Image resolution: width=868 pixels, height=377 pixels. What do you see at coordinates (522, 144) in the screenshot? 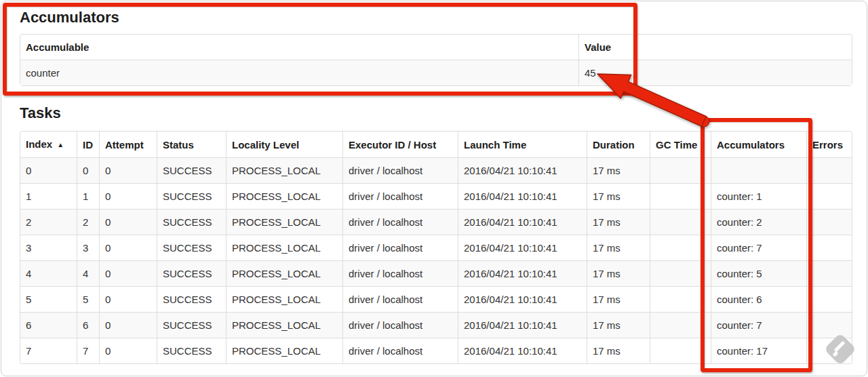
I see `col-header-launch-time: Launch Time` at bounding box center [522, 144].